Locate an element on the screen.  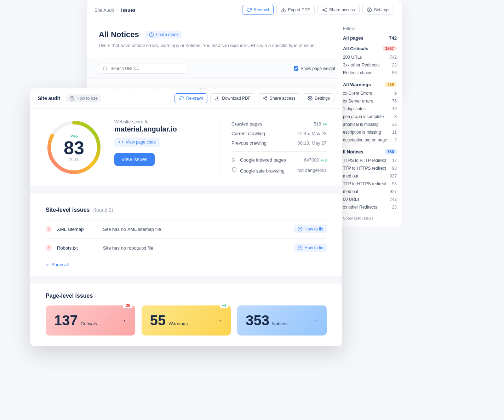
filter-item: escription is missing11 is located at coordinates (370, 132).